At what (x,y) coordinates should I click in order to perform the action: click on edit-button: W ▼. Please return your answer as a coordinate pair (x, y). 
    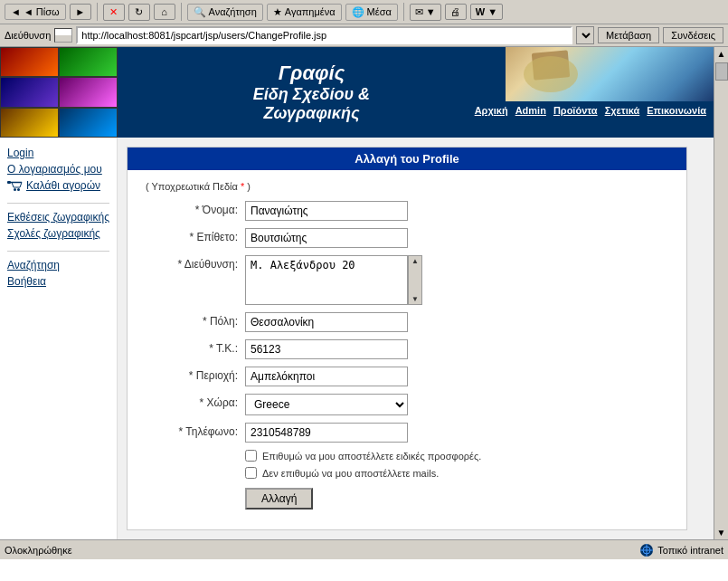
    Looking at the image, I should click on (487, 12).